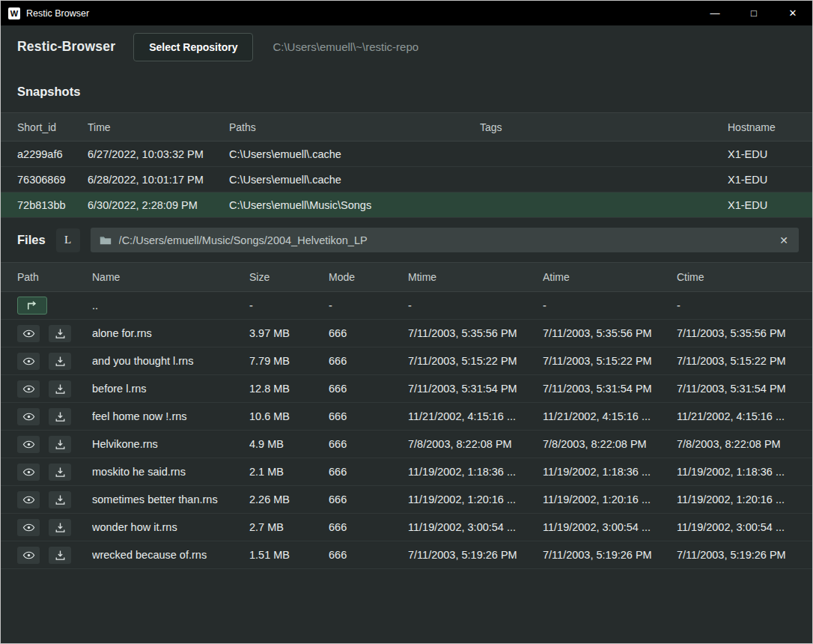 This screenshot has width=813, height=644. I want to click on col-header-mode: Mode, so click(368, 277).